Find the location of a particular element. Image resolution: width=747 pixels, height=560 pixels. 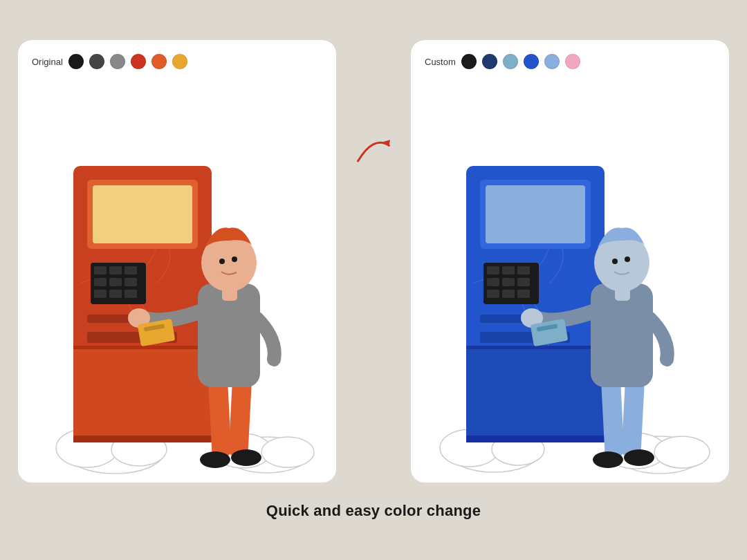

original-label: Original is located at coordinates (47, 62).